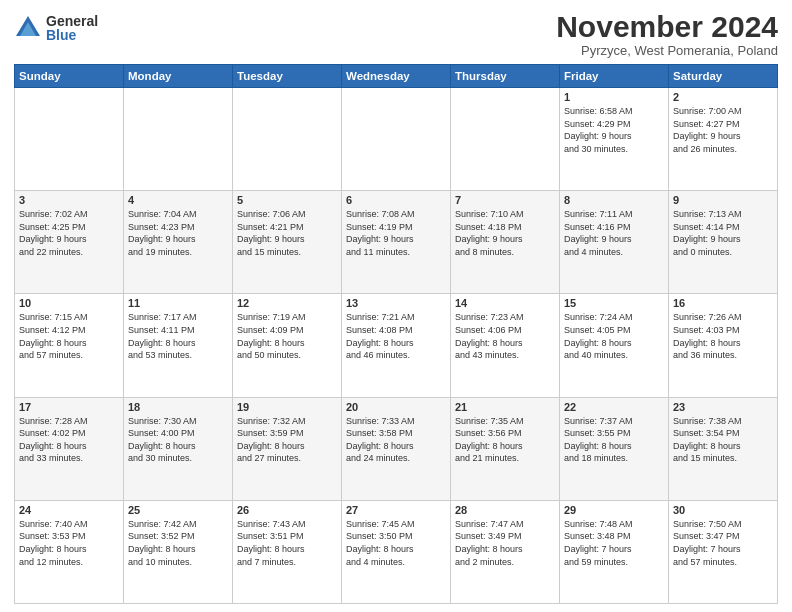  I want to click on calendar-cell: 23Sunrise: 7:38 AM Sunset: 3:54 PM Dayli…, so click(724, 448).